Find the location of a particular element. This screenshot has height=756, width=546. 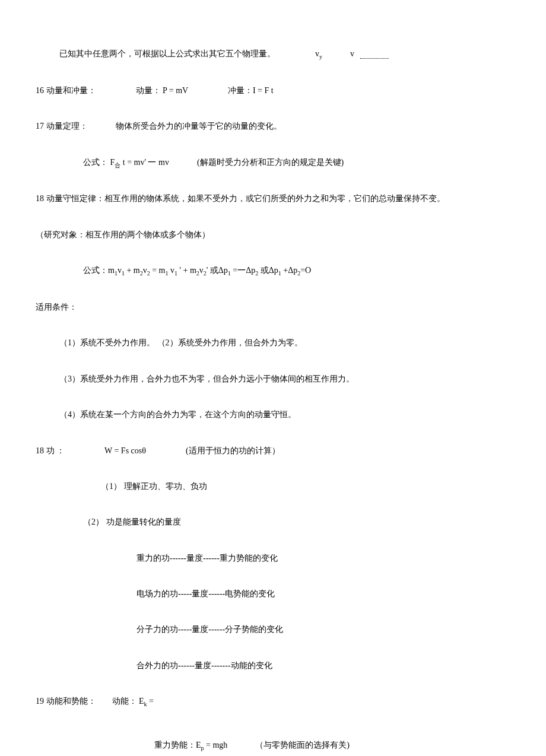

label: 16 动量和冲量： is located at coordinates (66, 90).